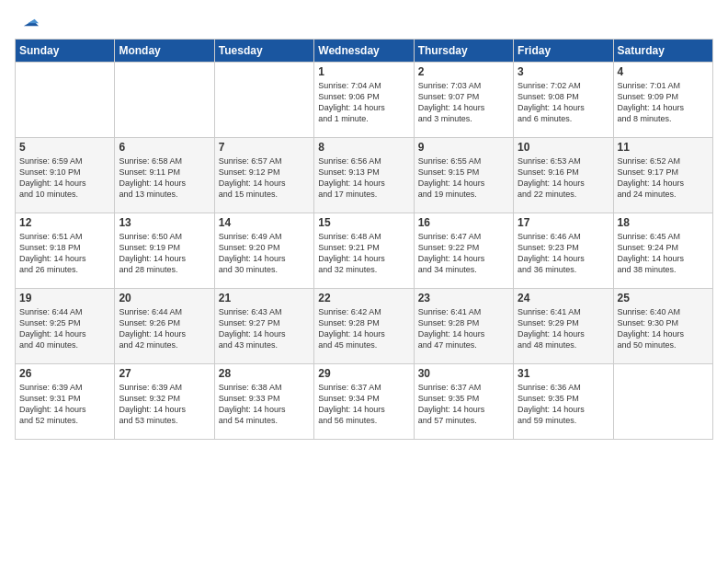 This screenshot has height=563, width=728. I want to click on day-content: Sunrise: 6:58 AM Sunset: 9:11 PM Dayligh…, so click(164, 178).